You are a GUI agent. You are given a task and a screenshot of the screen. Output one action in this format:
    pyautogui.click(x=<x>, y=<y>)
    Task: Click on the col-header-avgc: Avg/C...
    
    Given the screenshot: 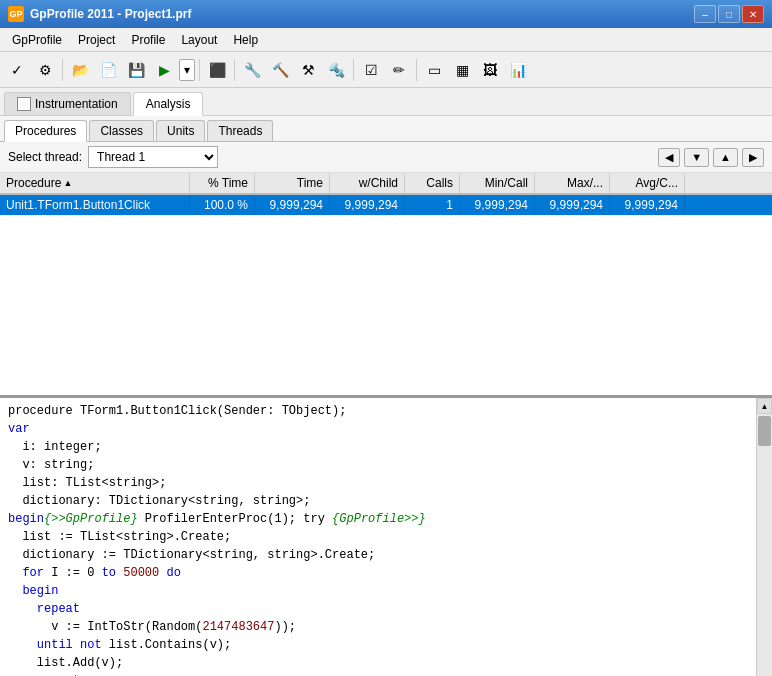 What is the action you would take?
    pyautogui.click(x=648, y=183)
    